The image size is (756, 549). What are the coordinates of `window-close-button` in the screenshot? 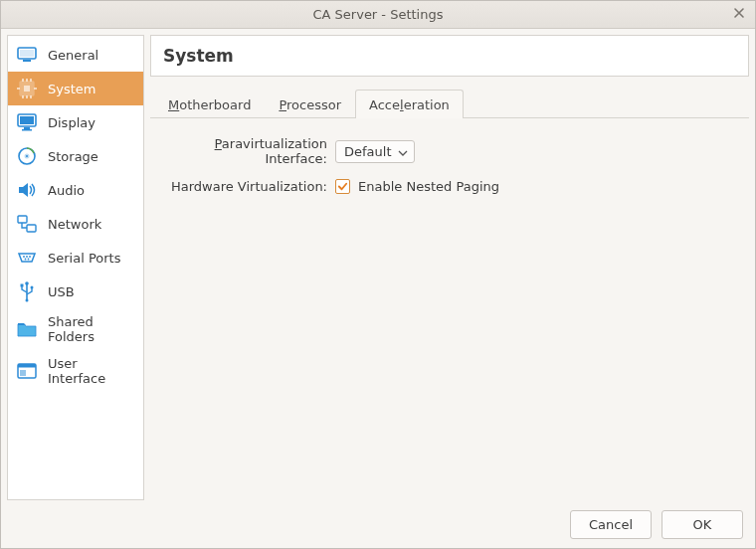 It's located at (739, 14).